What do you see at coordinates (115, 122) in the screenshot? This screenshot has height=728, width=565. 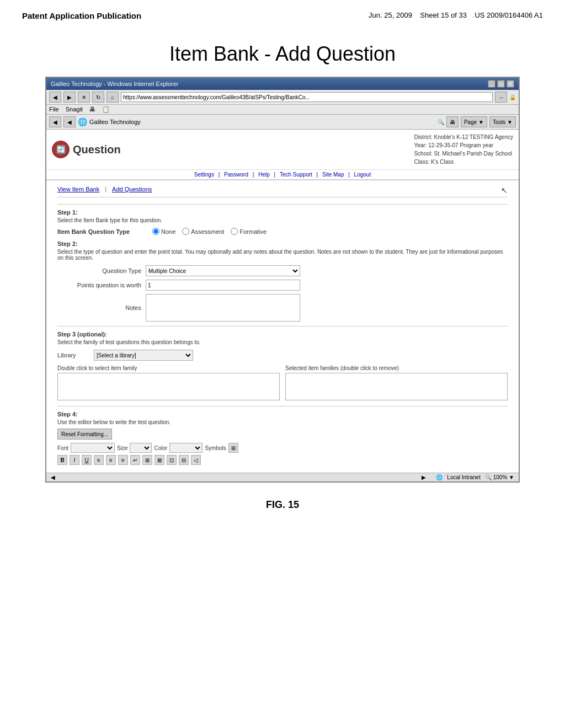 I see `toolbar-label: Galileo Technology` at bounding box center [115, 122].